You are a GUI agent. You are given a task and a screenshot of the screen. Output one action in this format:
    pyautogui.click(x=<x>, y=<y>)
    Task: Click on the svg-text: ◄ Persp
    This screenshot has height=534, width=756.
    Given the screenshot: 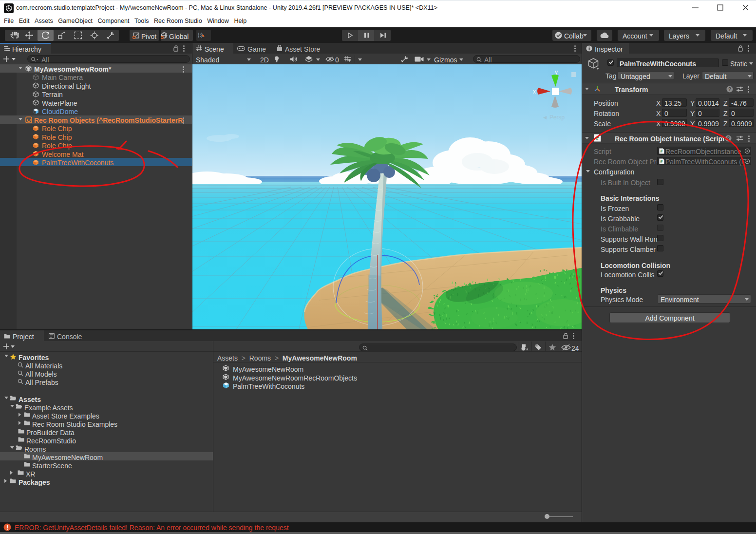 What is the action you would take?
    pyautogui.click(x=553, y=117)
    